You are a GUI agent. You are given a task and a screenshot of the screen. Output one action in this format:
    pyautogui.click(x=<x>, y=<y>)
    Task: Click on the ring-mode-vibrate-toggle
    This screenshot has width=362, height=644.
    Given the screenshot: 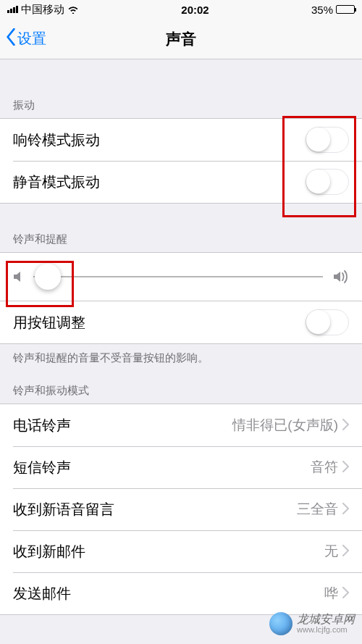 What is the action you would take?
    pyautogui.click(x=327, y=140)
    